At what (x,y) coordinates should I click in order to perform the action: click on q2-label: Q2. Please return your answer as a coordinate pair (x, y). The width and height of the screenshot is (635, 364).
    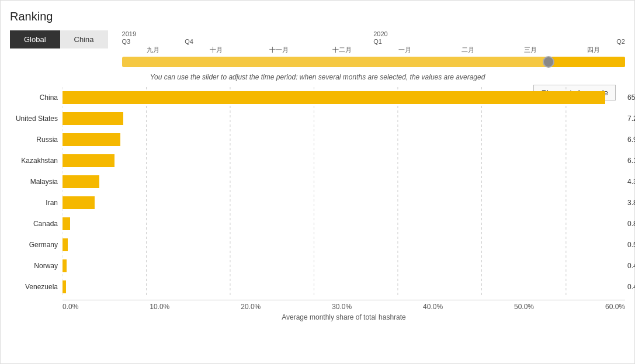
    Looking at the image, I should click on (594, 41).